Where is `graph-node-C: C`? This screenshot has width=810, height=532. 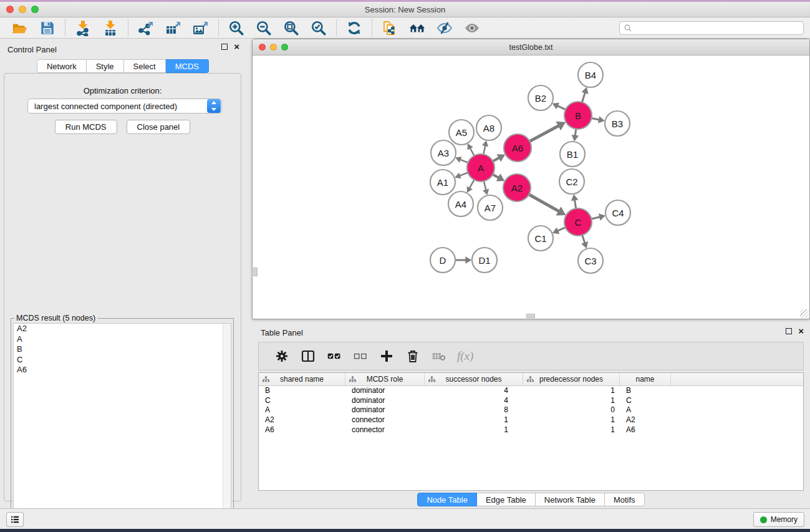
graph-node-C: C is located at coordinates (578, 222).